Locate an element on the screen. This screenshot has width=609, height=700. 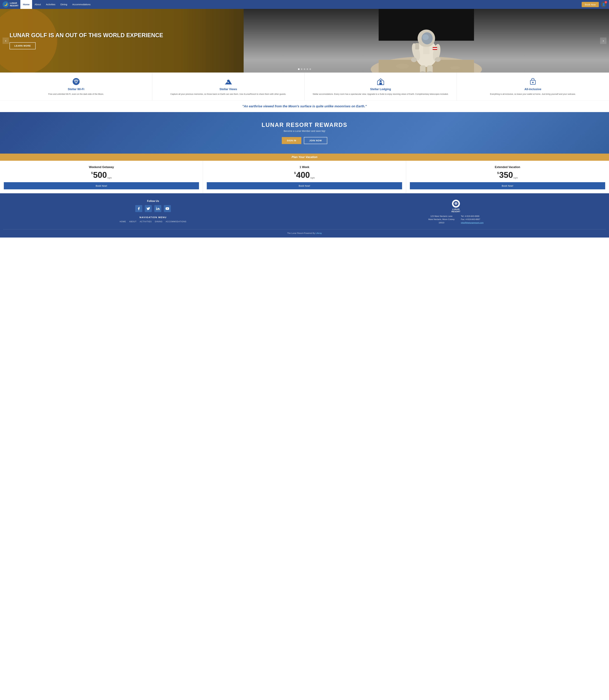
footer-nav-title: NAVIGATION MENU is located at coordinates (153, 217).